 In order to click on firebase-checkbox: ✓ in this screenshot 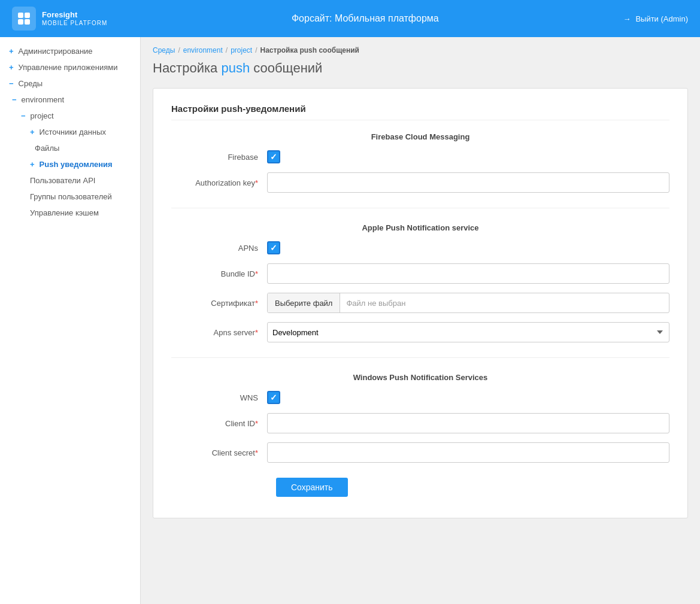, I will do `click(274, 157)`.